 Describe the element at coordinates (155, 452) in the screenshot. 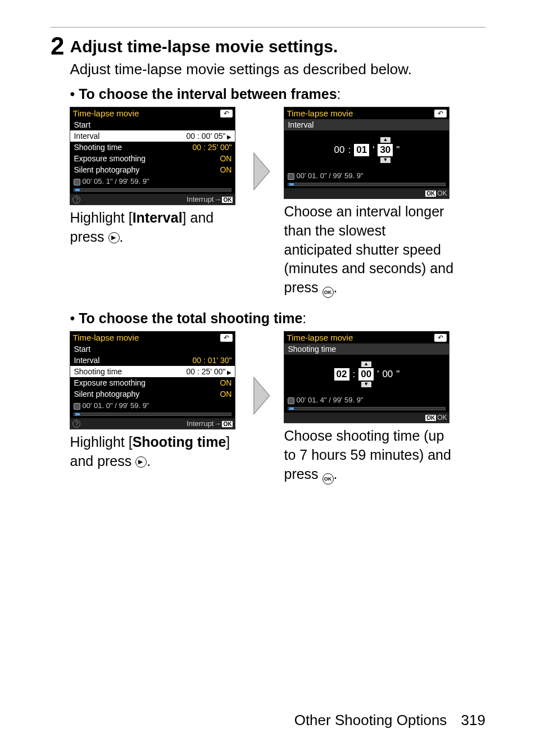

I see `caption-b-left: Highlight [Shooting time] and press .` at that location.